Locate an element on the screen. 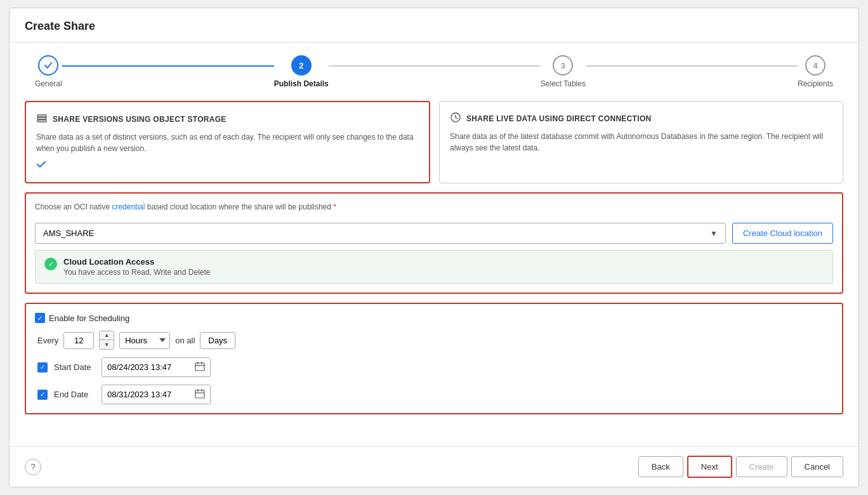 The width and height of the screenshot is (868, 495). question-mark-icon: ? is located at coordinates (33, 467).